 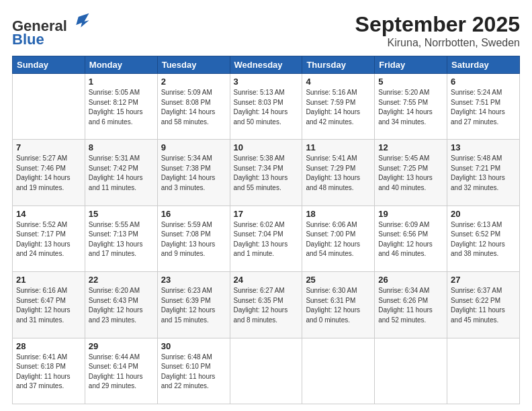 I want to click on day-info: Sunrise: 5:59 AM Sunset: 7:08 PM Dayligh…, so click(x=193, y=240).